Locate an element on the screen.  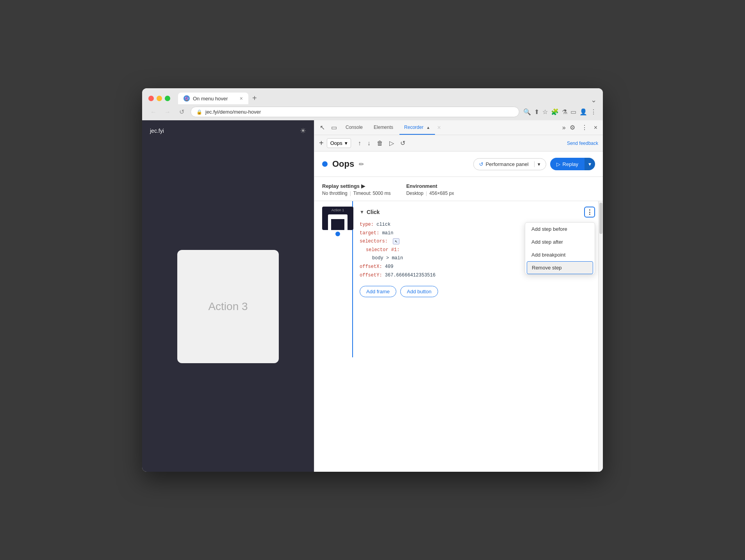
environment-group: Environment Desktop | 456×685 px is located at coordinates (430, 190).